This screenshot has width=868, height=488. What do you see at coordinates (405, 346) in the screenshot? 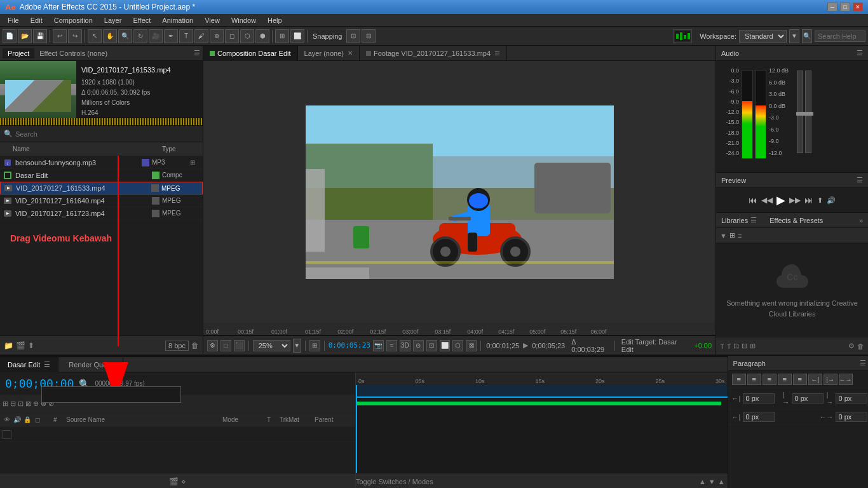
I see `draft-3d: 3D` at bounding box center [405, 346].